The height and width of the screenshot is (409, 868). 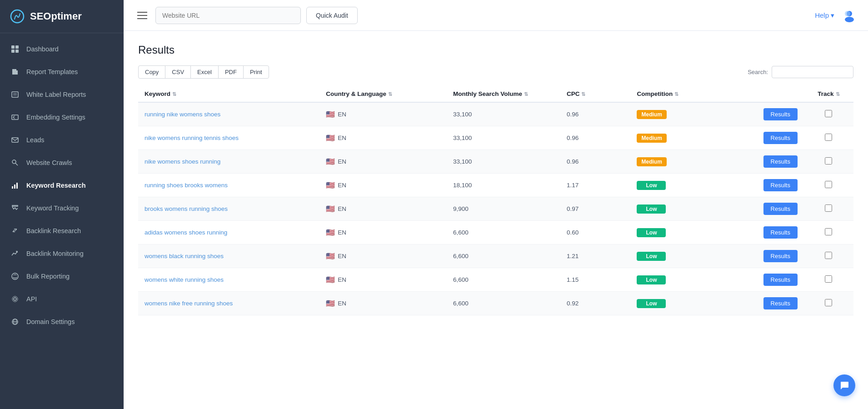 I want to click on export-print-button: Print, so click(x=256, y=72).